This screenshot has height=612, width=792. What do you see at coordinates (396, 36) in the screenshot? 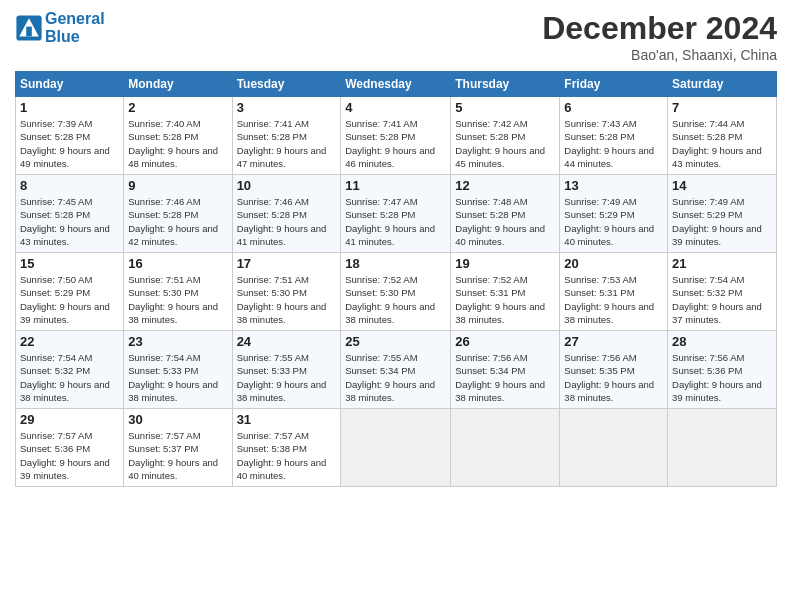
I see `header: General Blue December 2024 Bao'an, Shaan…` at bounding box center [396, 36].